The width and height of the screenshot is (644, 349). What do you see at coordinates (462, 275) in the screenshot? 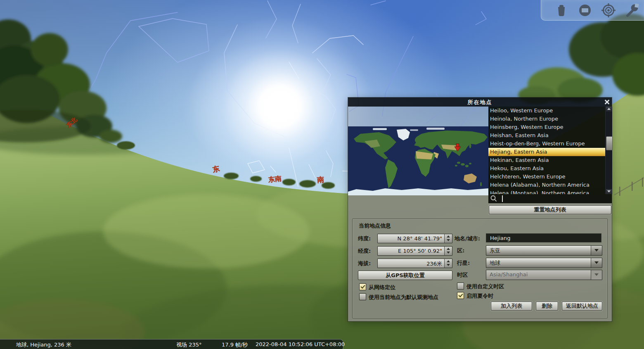
I see `timezone-label: 时区` at bounding box center [462, 275].